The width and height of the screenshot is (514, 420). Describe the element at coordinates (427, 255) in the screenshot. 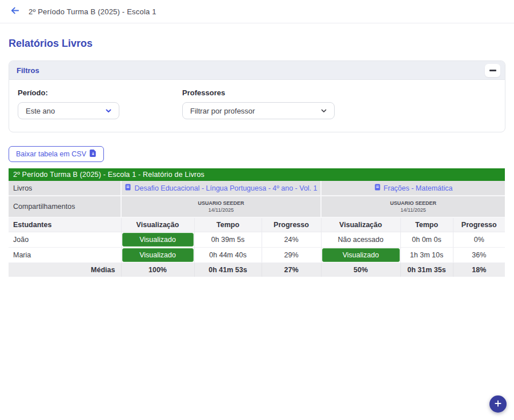

I see `time-cell: 1h 3m 10s` at that location.